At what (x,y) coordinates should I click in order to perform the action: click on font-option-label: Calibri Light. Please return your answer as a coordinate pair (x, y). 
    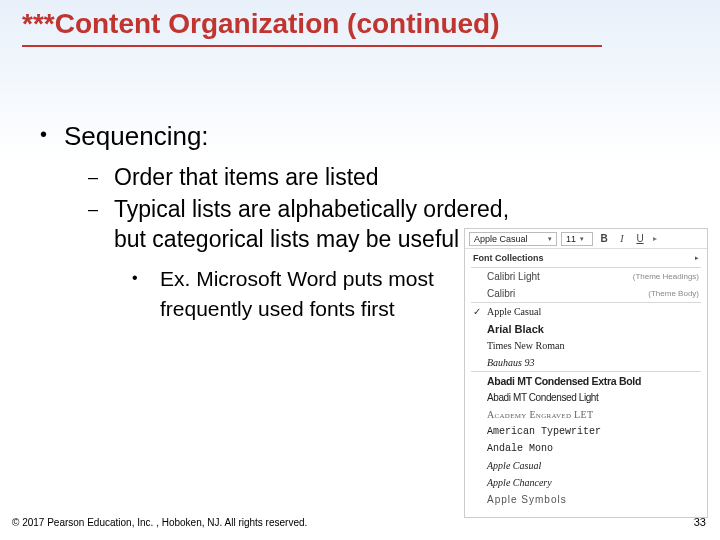
    Looking at the image, I should click on (560, 276).